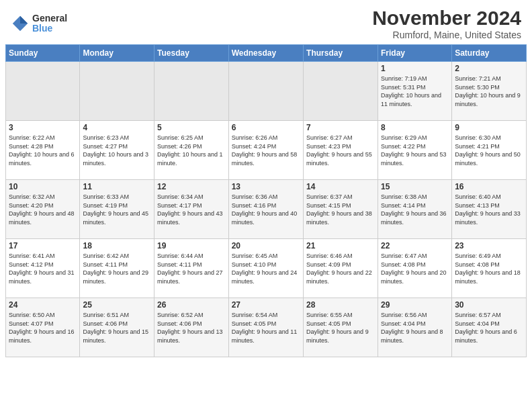  Describe the element at coordinates (489, 54) in the screenshot. I see `weekday-header-saturday: Saturday` at that location.